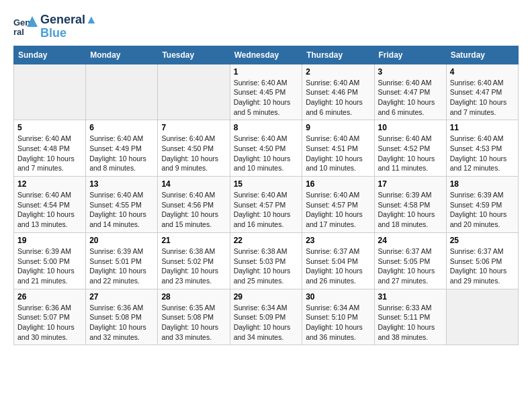 The width and height of the screenshot is (532, 411). Describe the element at coordinates (122, 210) in the screenshot. I see `day-info: Sunrise: 6:40 AMSunset: 4:55 PMDaylight:…` at that location.